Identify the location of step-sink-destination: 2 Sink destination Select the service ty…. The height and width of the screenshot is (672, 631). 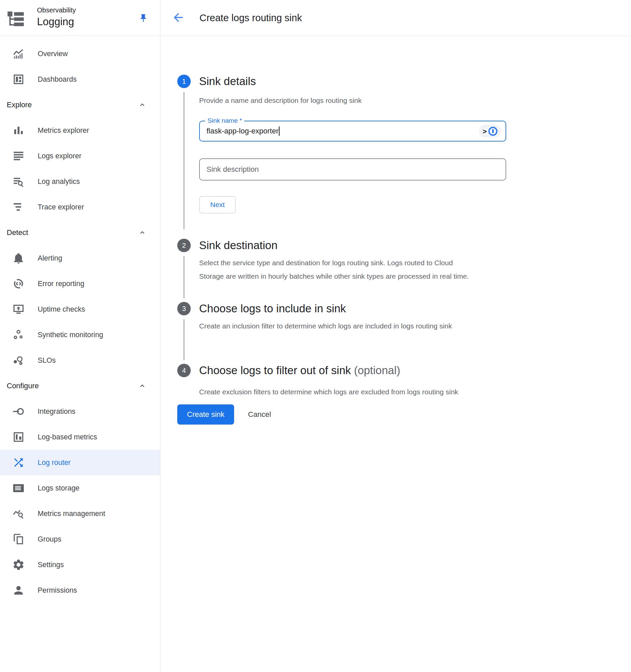
(404, 270).